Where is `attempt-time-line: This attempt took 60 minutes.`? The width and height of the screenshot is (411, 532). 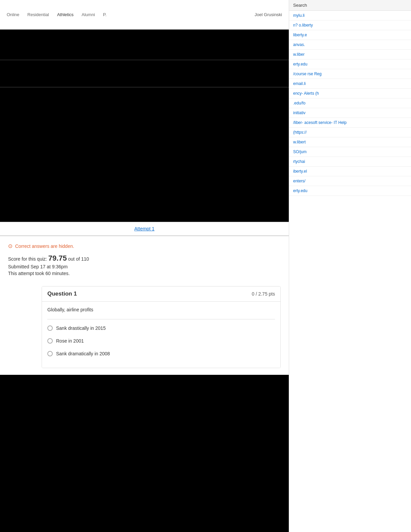
attempt-time-line: This attempt took 60 minutes. is located at coordinates (144, 273).